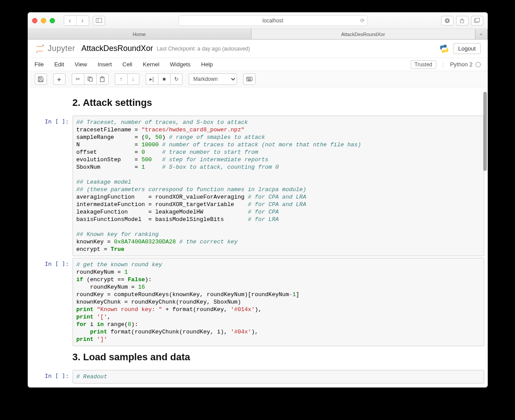 The width and height of the screenshot is (515, 420). I want to click on menu-view: View, so click(81, 64).